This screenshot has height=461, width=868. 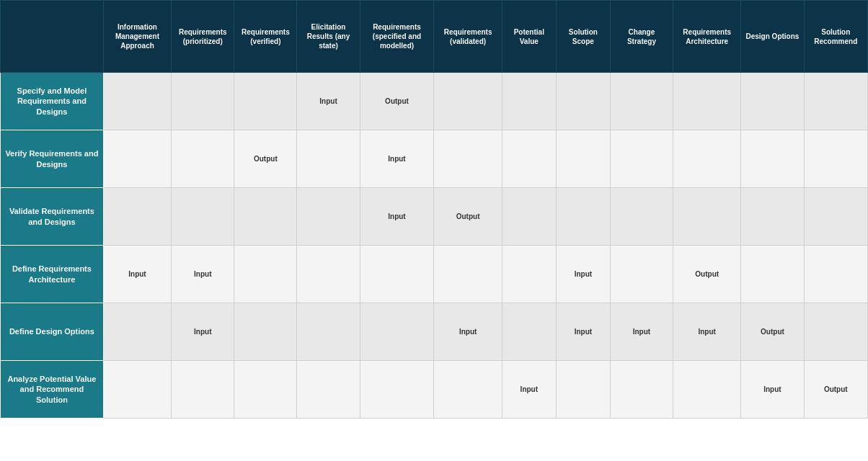 I want to click on header-reqarch: Requirements Architecture, so click(x=707, y=37).